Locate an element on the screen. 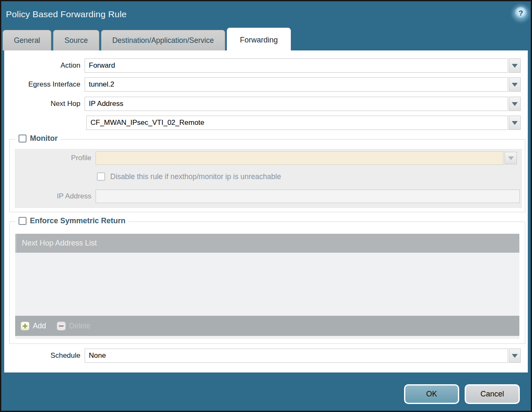 The image size is (532, 412). action-value: Forward is located at coordinates (296, 66).